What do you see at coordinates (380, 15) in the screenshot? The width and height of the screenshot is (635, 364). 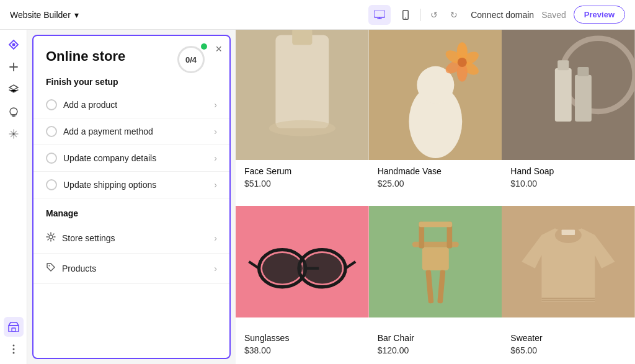 I see `desktop-view-button` at bounding box center [380, 15].